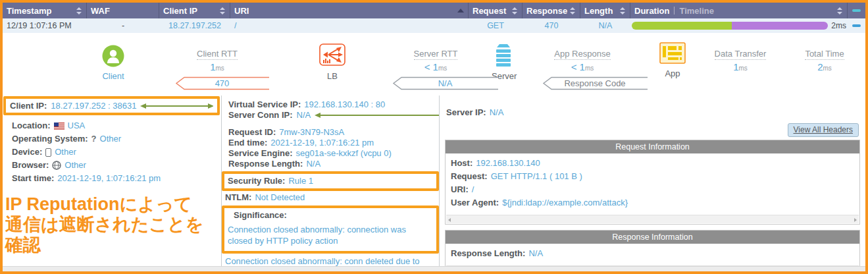 This screenshot has width=868, height=274. What do you see at coordinates (238, 198) in the screenshot?
I see `field-label: NTLM:` at bounding box center [238, 198].